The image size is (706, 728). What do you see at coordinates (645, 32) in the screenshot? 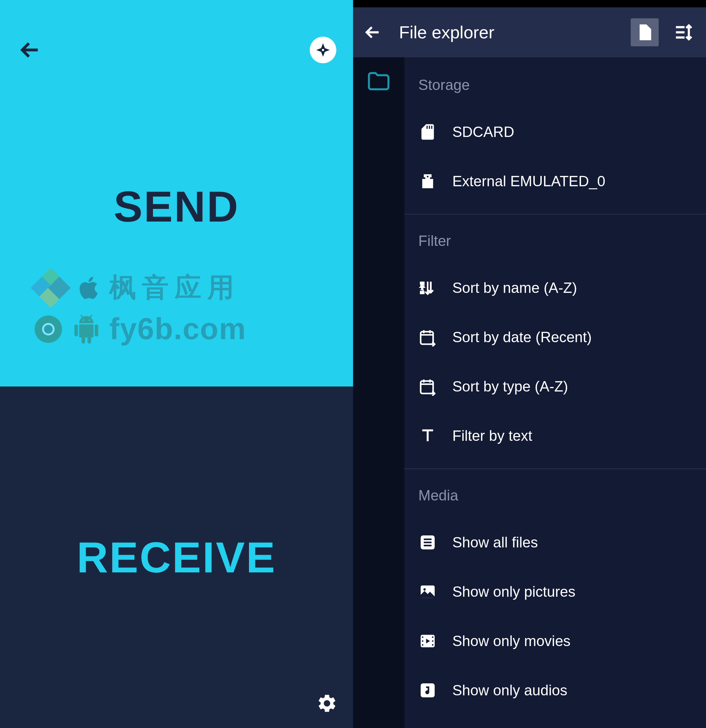
I see `file-mode-button` at bounding box center [645, 32].